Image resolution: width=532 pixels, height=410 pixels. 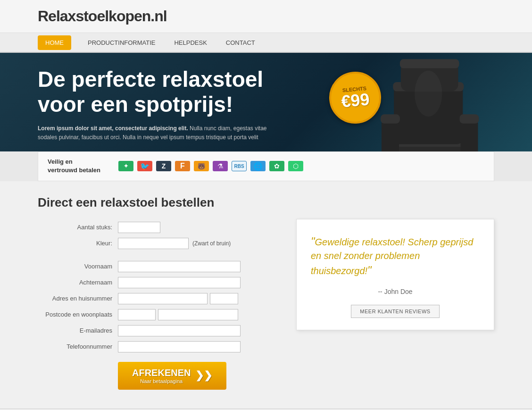 What do you see at coordinates (179, 331) in the screenshot?
I see `email-input` at bounding box center [179, 331].